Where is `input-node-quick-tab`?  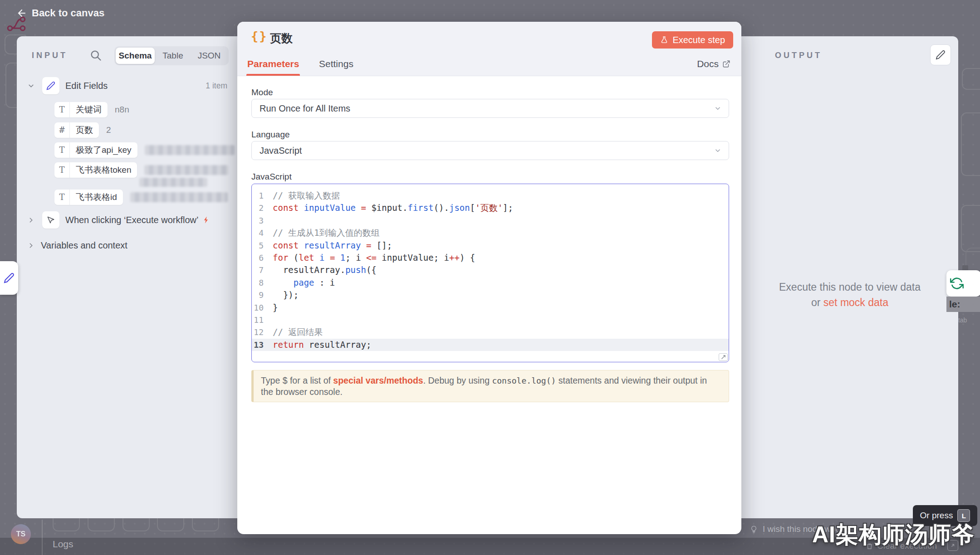 input-node-quick-tab is located at coordinates (9, 278).